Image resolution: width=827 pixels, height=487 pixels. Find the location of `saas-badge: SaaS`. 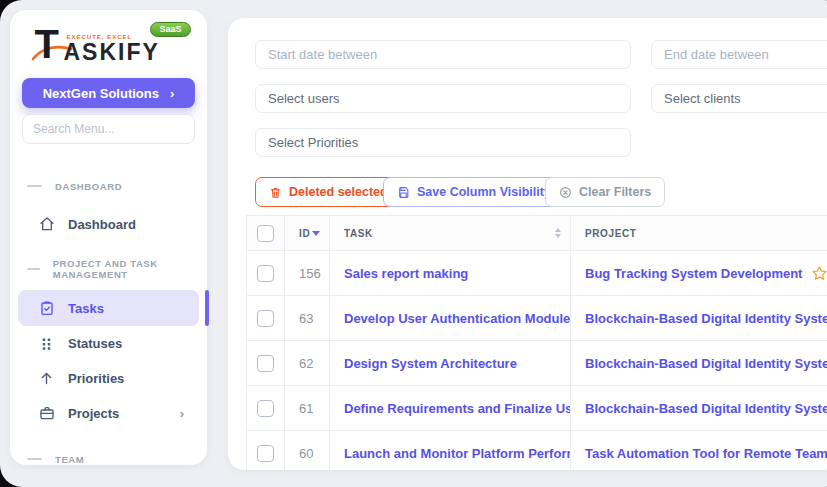

saas-badge: SaaS is located at coordinates (170, 30).